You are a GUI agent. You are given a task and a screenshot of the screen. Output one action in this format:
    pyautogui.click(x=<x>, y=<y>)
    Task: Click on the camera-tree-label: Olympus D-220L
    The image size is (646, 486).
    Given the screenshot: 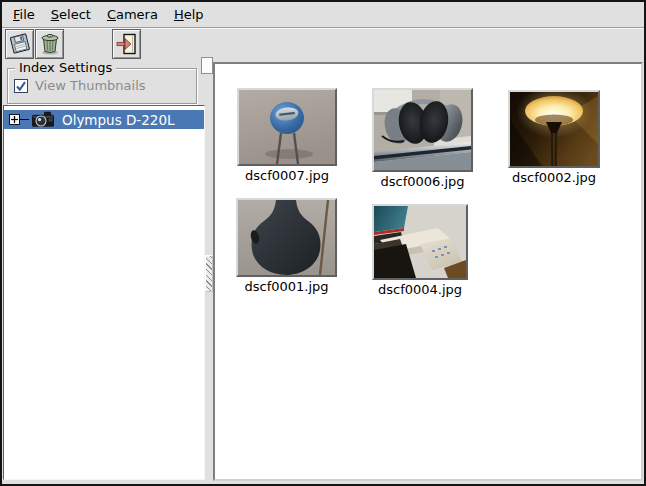 What is the action you would take?
    pyautogui.click(x=118, y=120)
    